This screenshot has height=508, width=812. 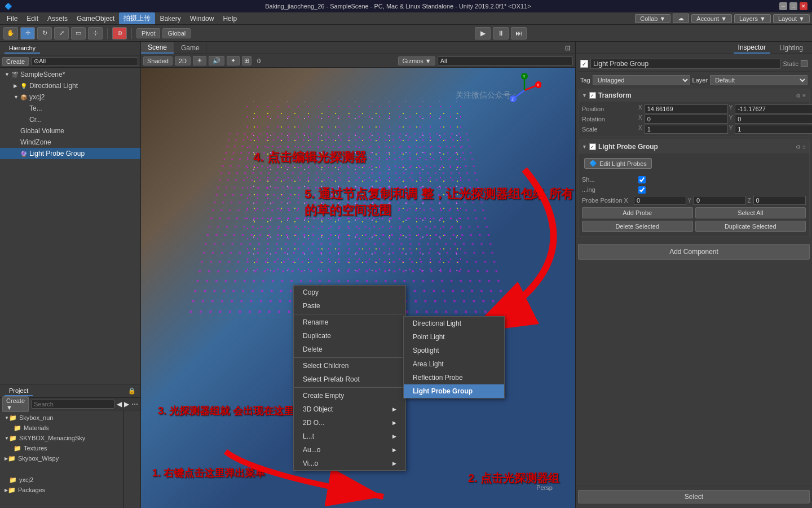 What do you see at coordinates (416, 61) in the screenshot?
I see `gizmos-button: Gizmos ▼` at bounding box center [416, 61].